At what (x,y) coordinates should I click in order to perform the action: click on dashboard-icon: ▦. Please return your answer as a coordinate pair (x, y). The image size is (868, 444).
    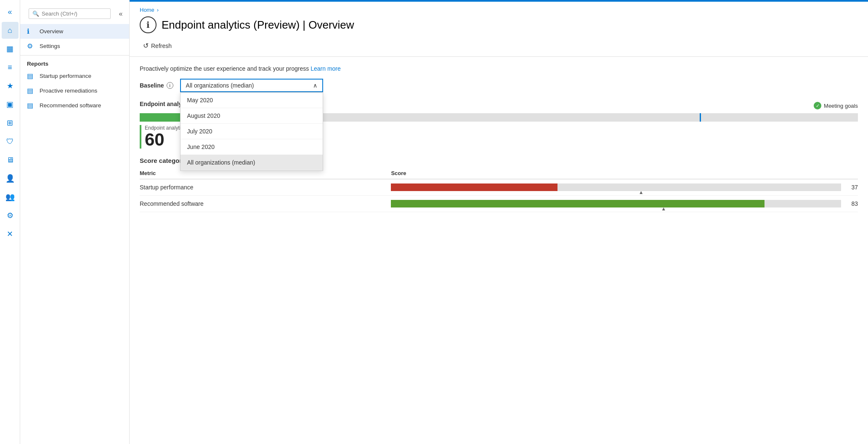
    Looking at the image, I should click on (10, 49).